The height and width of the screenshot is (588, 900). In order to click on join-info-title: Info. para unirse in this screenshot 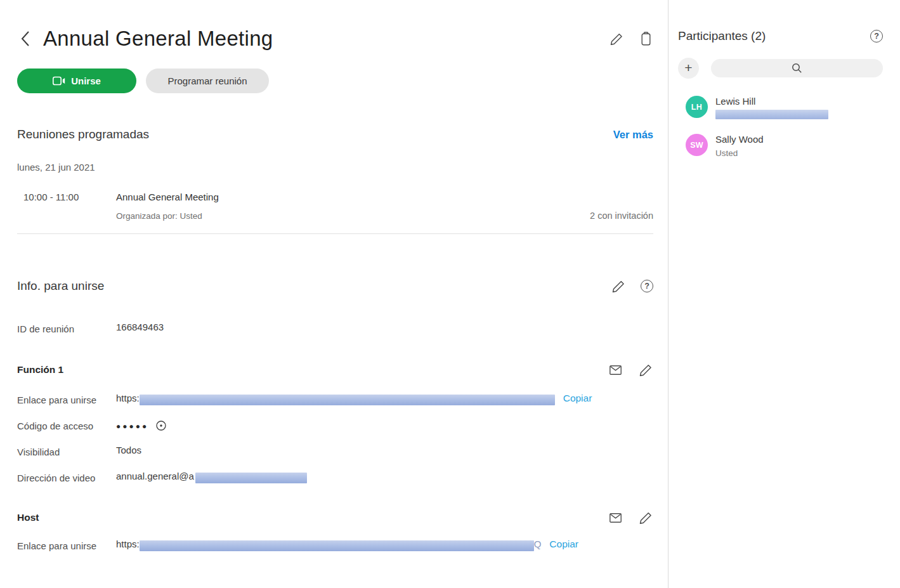, I will do `click(61, 286)`.